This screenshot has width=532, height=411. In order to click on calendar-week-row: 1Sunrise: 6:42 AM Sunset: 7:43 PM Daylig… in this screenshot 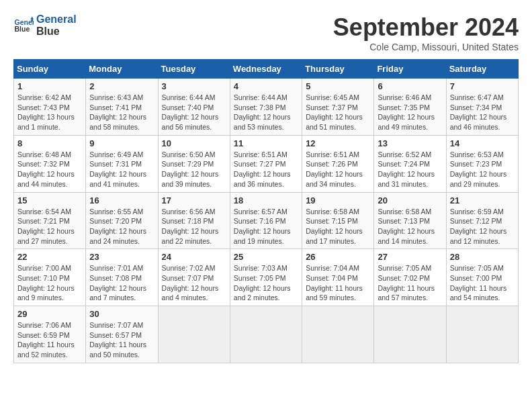, I will do `click(266, 107)`.